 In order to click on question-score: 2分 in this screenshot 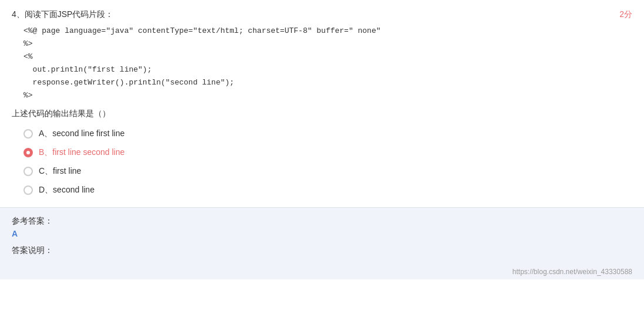, I will do `click(626, 15)`.